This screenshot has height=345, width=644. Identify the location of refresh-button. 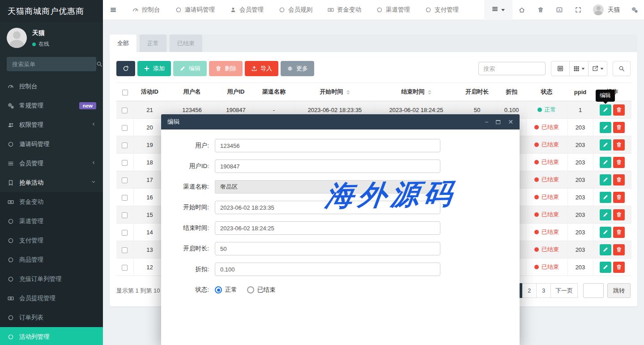
(126, 69).